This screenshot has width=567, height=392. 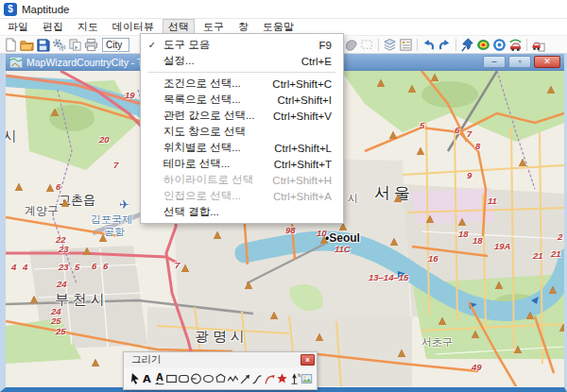 I want to click on label-anchor-tool: A, so click(x=159, y=378).